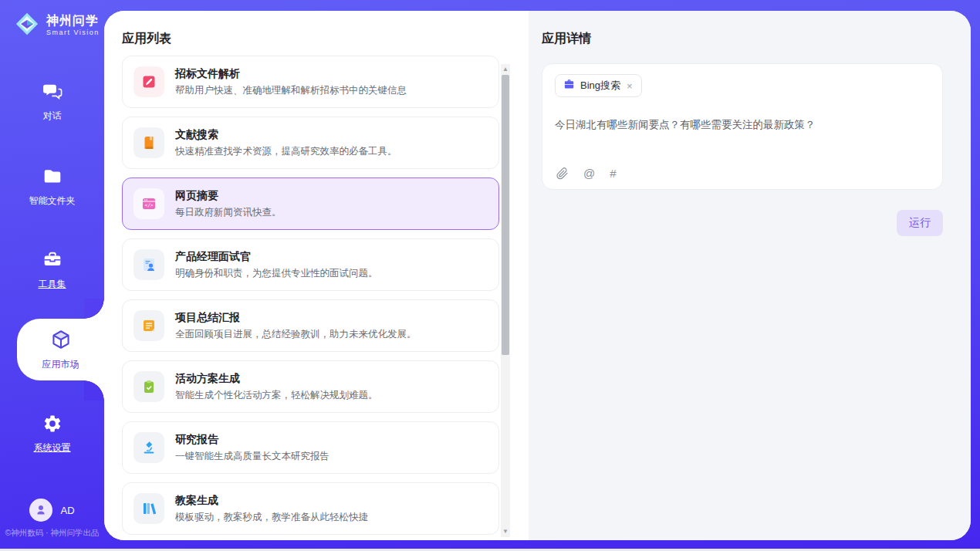 This screenshot has width=980, height=551. What do you see at coordinates (147, 39) in the screenshot?
I see `app-list-title: 应用列表` at bounding box center [147, 39].